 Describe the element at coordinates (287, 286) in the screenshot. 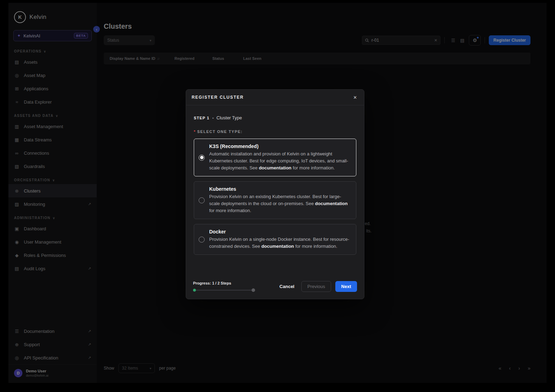

I see `cancel-button: Cancel` at that location.